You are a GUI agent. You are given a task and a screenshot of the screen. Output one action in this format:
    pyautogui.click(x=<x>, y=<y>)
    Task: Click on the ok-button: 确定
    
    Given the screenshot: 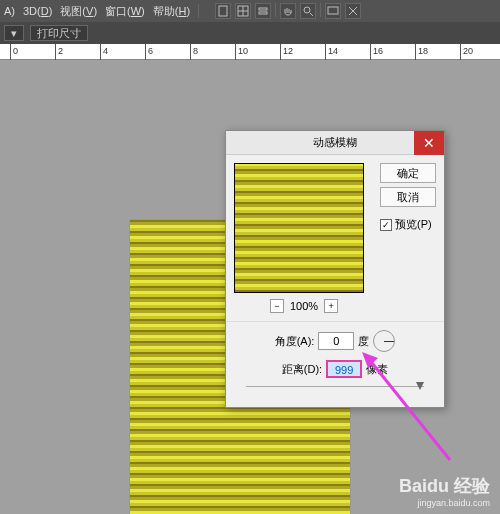 What is the action you would take?
    pyautogui.click(x=408, y=173)
    